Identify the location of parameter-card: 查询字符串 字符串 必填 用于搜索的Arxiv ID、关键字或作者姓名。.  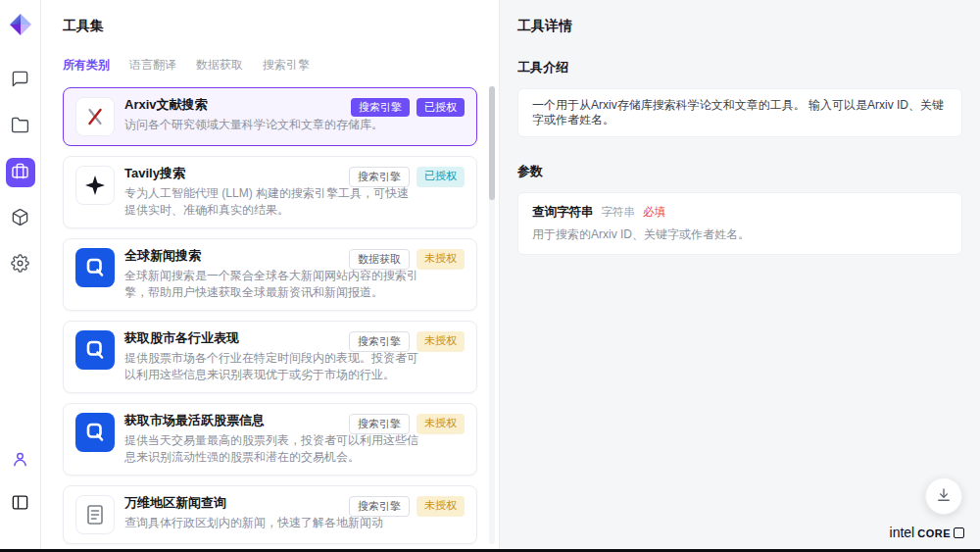
(740, 224).